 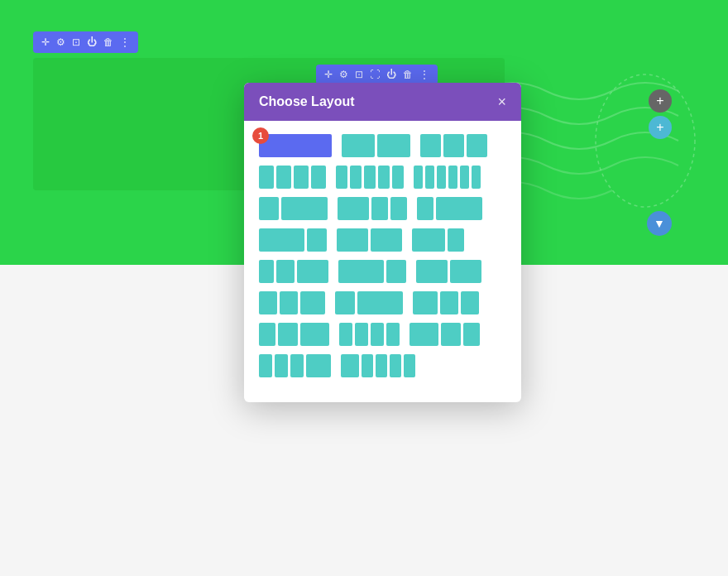 I want to click on layout-option-2-3-1-3-c, so click(x=372, y=271).